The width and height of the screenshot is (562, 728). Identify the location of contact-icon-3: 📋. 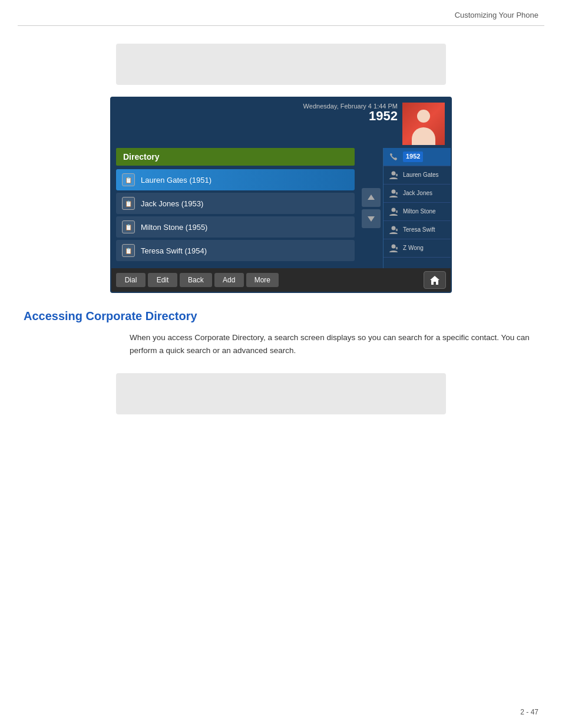
(128, 227).